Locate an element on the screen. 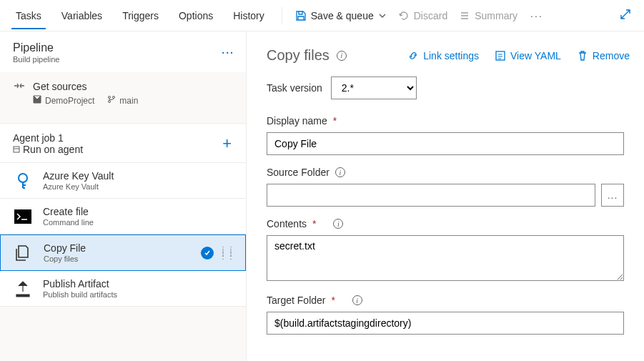  pipeline-title: Pipeline is located at coordinates (36, 48).